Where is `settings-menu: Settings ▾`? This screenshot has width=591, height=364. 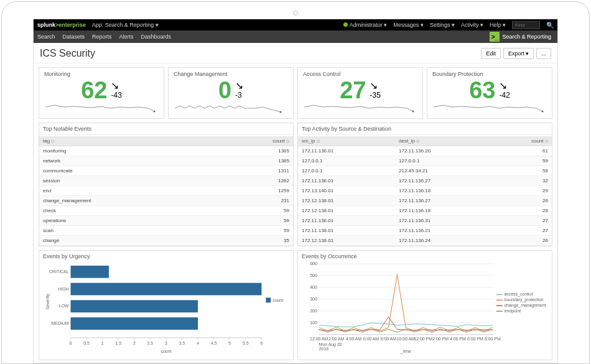
settings-menu: Settings ▾ is located at coordinates (442, 25).